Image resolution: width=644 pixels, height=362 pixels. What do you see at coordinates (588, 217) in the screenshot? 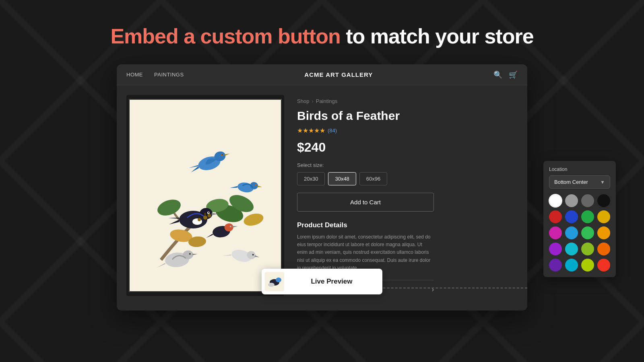
I see `color-swatch-green` at bounding box center [588, 217].